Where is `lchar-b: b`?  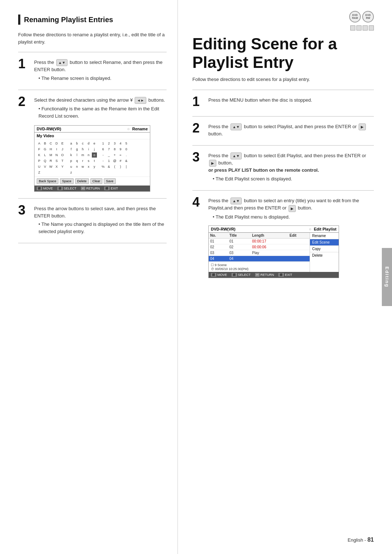
lchar-b: b is located at coordinates (77, 143).